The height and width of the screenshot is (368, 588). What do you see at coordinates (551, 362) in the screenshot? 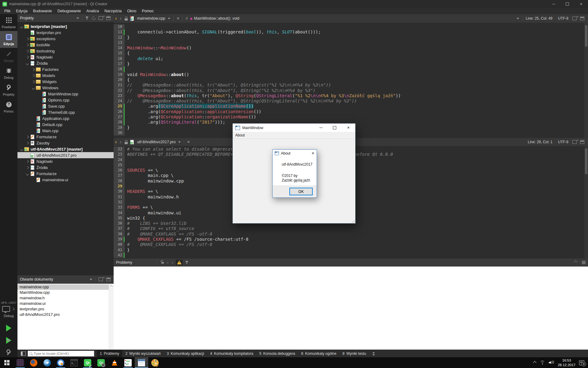
I see `volume-icon: ))` at bounding box center [551, 362].